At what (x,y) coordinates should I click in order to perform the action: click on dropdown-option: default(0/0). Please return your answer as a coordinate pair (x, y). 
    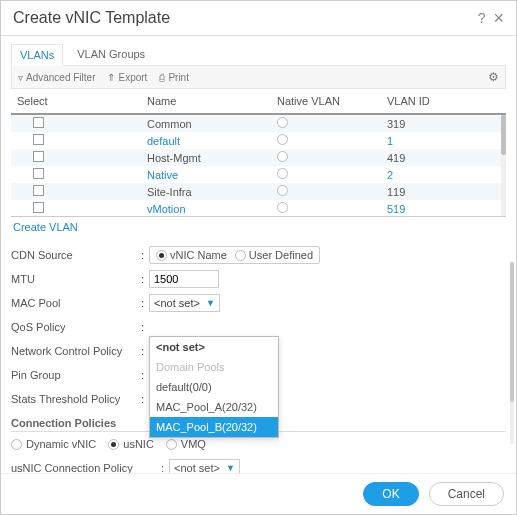
    Looking at the image, I should click on (214, 387).